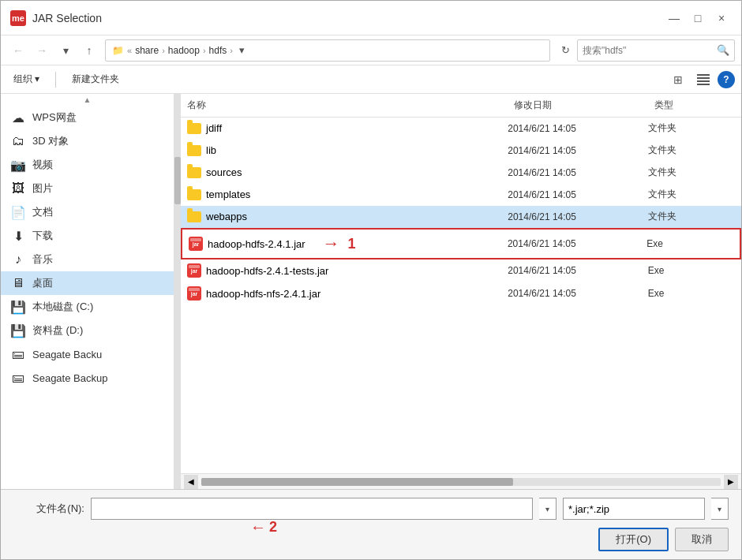 The image size is (742, 560). Describe the element at coordinates (698, 18) in the screenshot. I see `window-controls: — □ ×` at that location.